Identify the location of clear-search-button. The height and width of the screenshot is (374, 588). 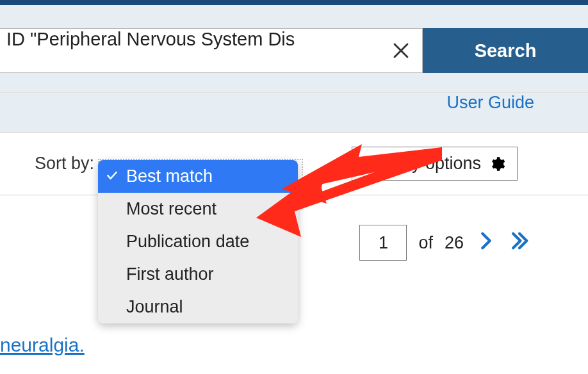
(401, 51).